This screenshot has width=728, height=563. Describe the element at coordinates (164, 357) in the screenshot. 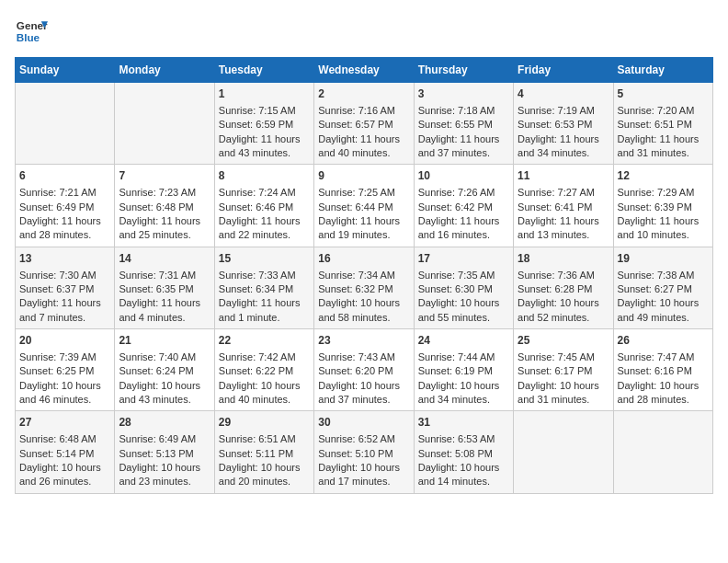

I see `sunrise-text: Sunrise: 7:40 AM` at that location.